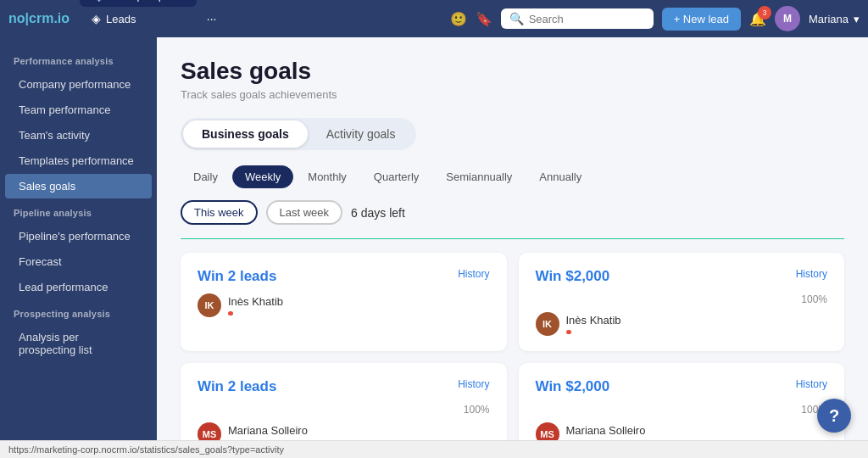  What do you see at coordinates (78, 85) in the screenshot?
I see `sidebar-item-company-performance: Company performance` at bounding box center [78, 85].